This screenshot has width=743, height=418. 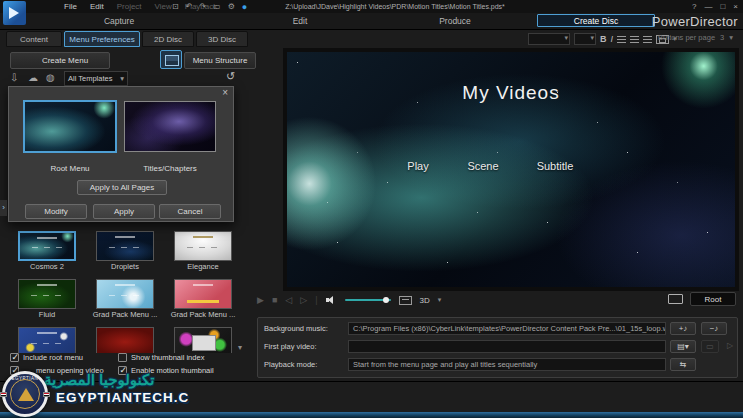 What do you see at coordinates (683, 328) in the screenshot?
I see `add-music-button: +♪` at bounding box center [683, 328].